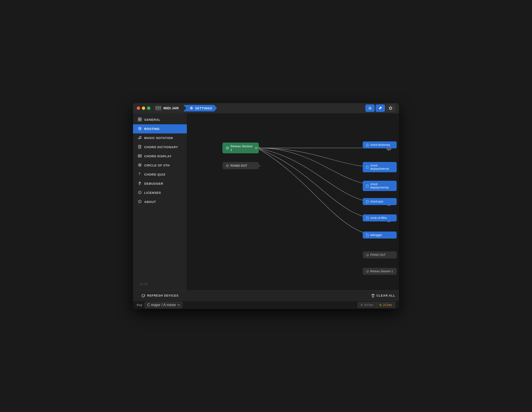  Describe the element at coordinates (367, 218) in the screenshot. I see `circle-fifths-node-icon` at that location.